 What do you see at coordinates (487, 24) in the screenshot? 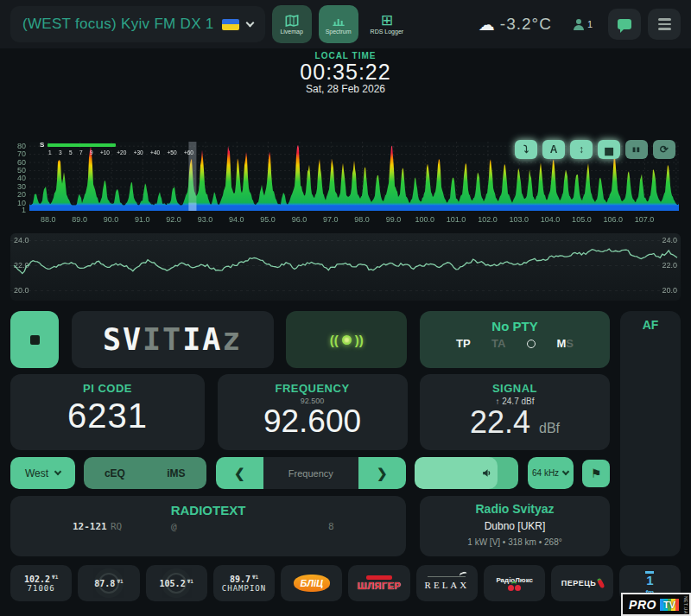
I see `cloud-icon: ☁` at bounding box center [487, 24].